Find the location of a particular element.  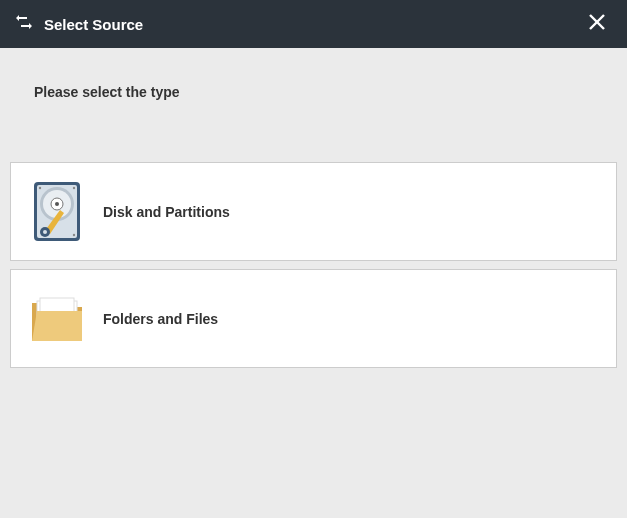

prompt-text: Please select the type is located at coordinates (314, 74).